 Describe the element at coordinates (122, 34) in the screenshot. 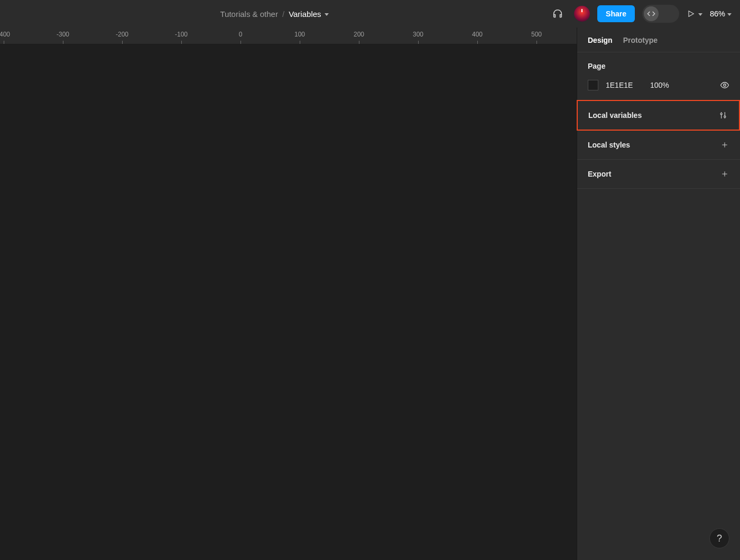

I see `ruler-tick-label: -200` at that location.